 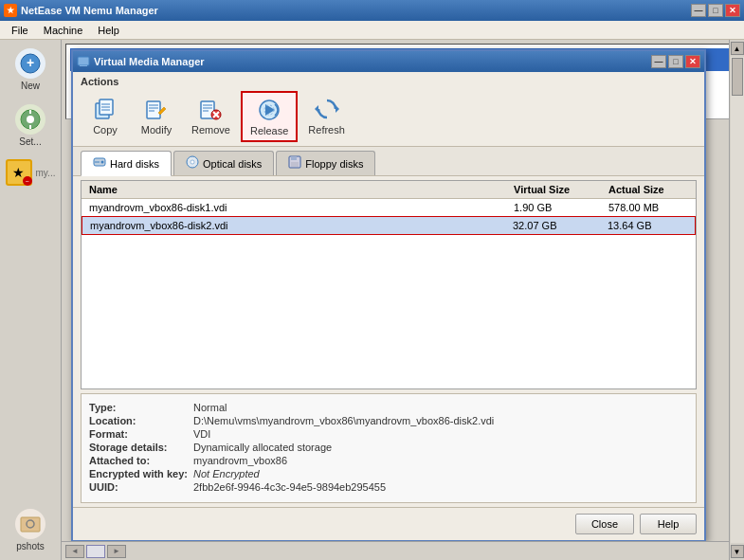 I want to click on optical-disks-tab-label: Optical disks, so click(x=232, y=164).